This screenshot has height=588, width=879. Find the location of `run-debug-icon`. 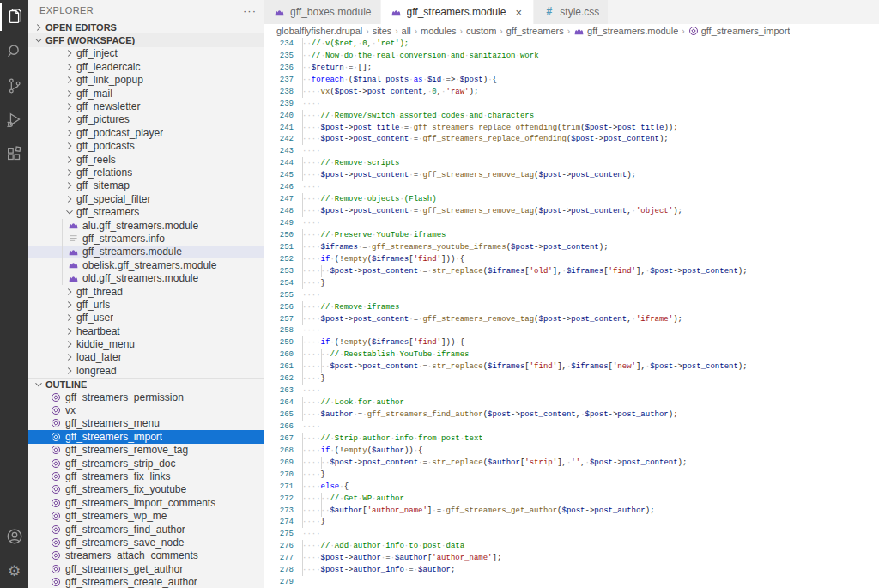

run-debug-icon is located at coordinates (14, 120).